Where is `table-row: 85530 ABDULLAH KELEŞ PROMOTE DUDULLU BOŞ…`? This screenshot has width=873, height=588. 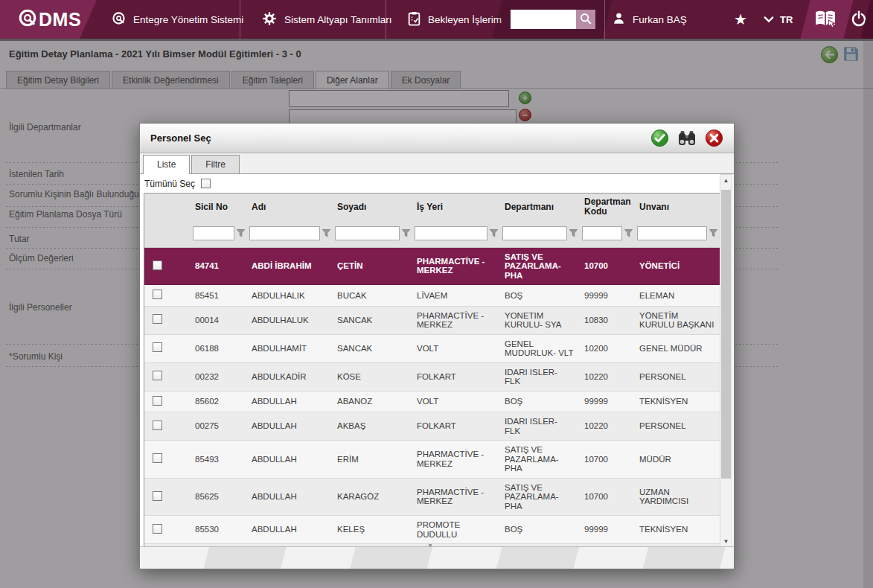 table-row: 85530 ABDULLAH KELEŞ PROMOTE DUDULLU BOŞ… is located at coordinates (432, 530).